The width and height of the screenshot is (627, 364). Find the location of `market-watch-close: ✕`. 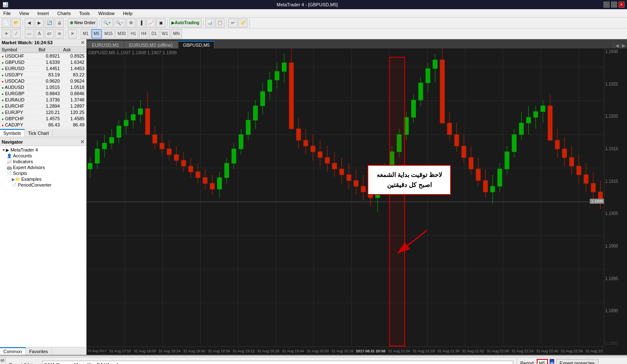

market-watch-close: ✕ is located at coordinates (83, 43).